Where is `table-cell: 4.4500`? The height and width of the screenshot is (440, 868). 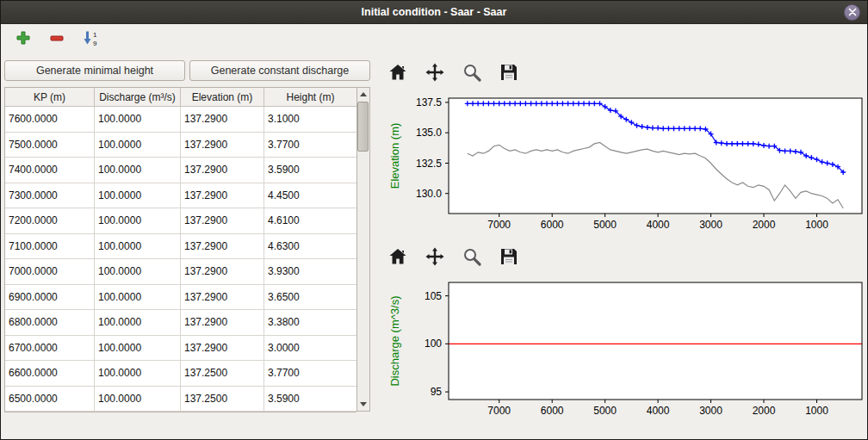
table-cell: 4.4500 is located at coordinates (310, 196).